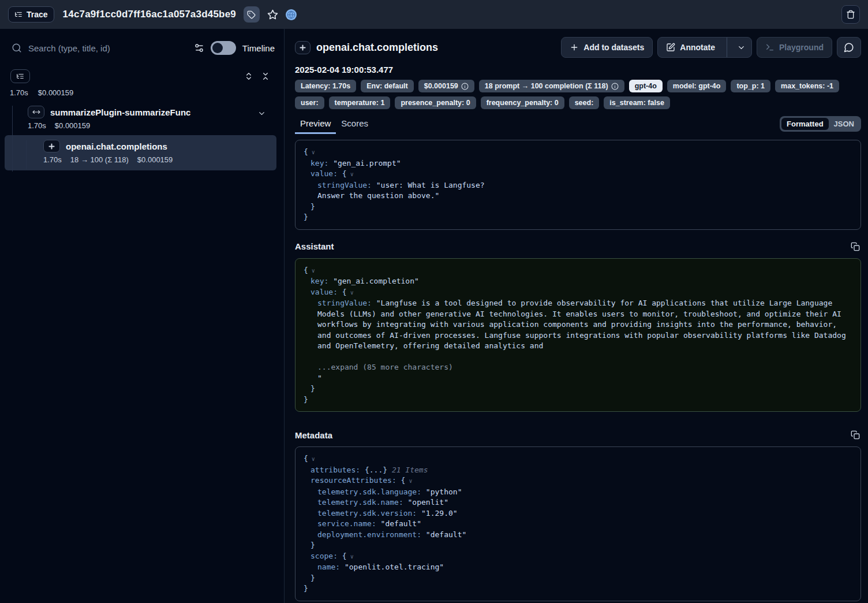  I want to click on code-line: resourceAttributes: { ∨, so click(578, 481).